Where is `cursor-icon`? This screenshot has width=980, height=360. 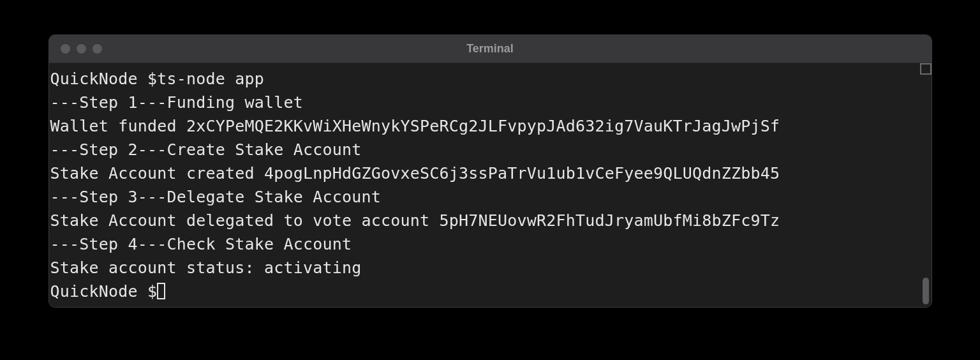
cursor-icon is located at coordinates (161, 291).